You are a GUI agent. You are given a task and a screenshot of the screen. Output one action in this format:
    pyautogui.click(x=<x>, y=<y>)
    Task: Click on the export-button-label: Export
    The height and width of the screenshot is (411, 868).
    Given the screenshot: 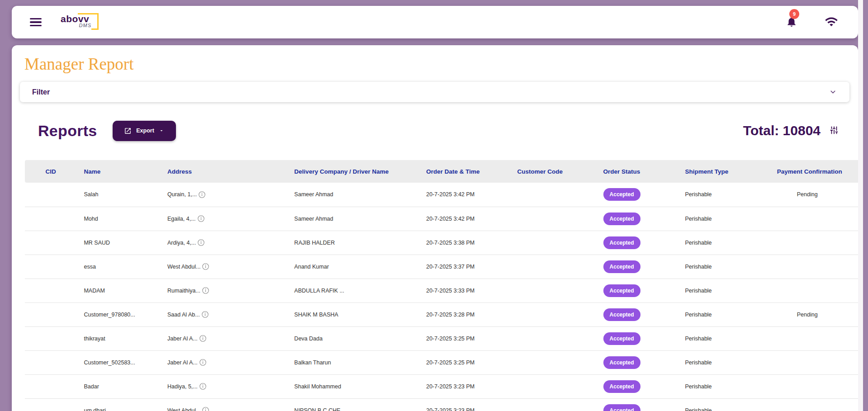 What is the action you would take?
    pyautogui.click(x=145, y=131)
    